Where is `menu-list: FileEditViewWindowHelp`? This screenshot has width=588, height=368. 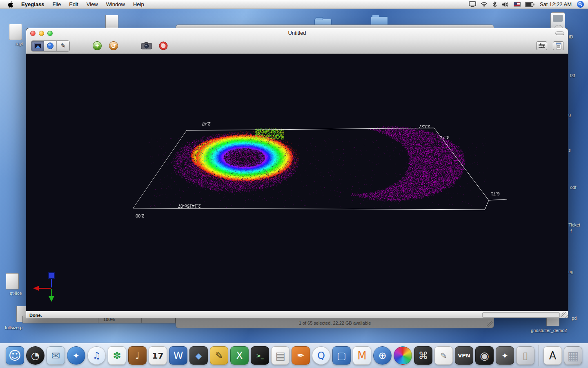
menu-list: FileEditViewWindowHelp is located at coordinates (98, 4).